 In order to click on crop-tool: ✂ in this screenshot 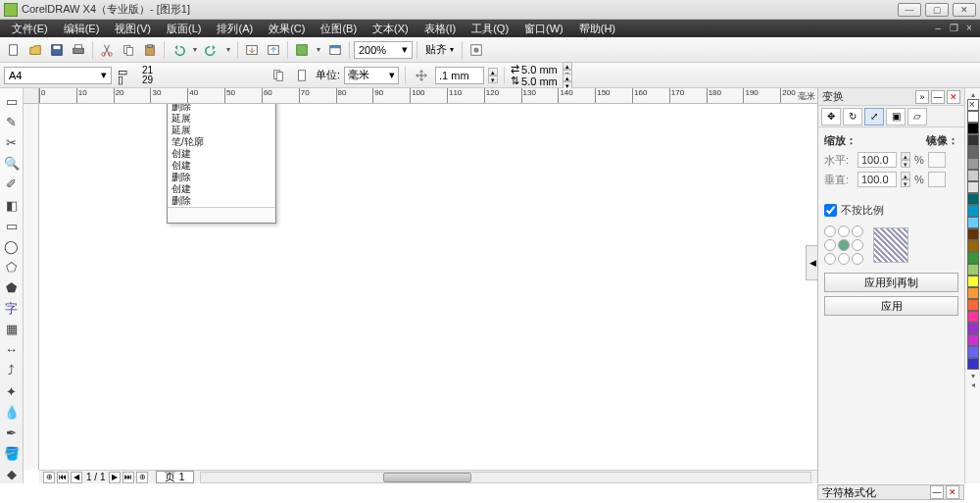, I will do `click(12, 143)`.